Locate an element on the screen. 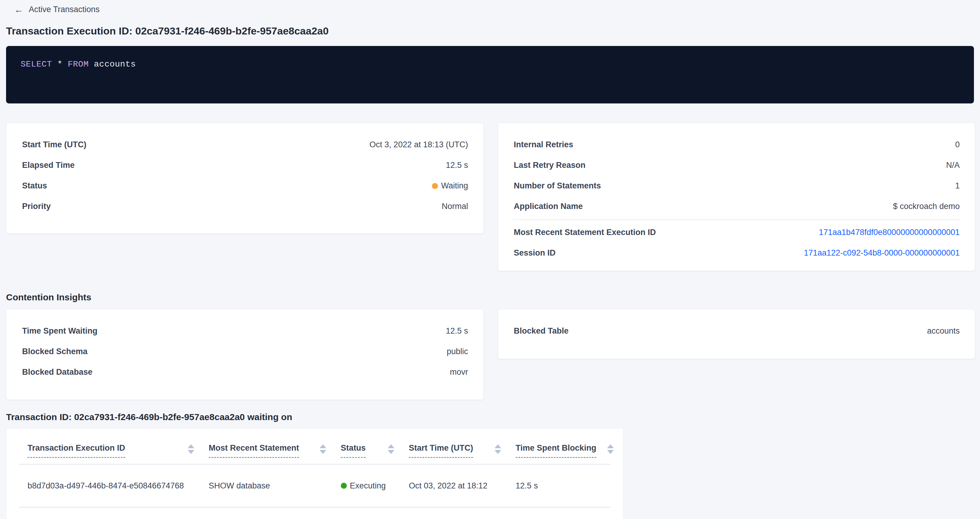 This screenshot has height=519, width=980. row-priority: Priority Normal is located at coordinates (245, 206).